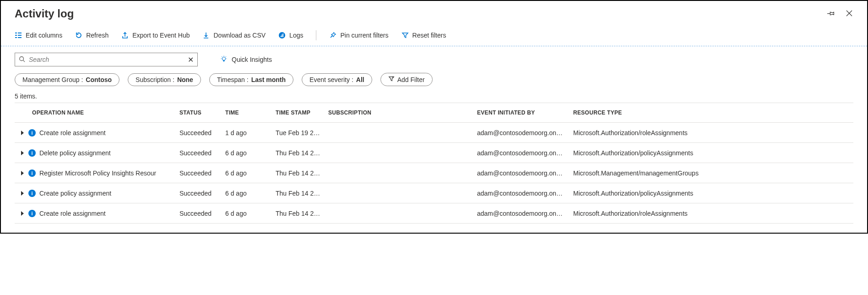 Image resolution: width=868 pixels, height=295 pixels. I want to click on close-icon, so click(849, 14).